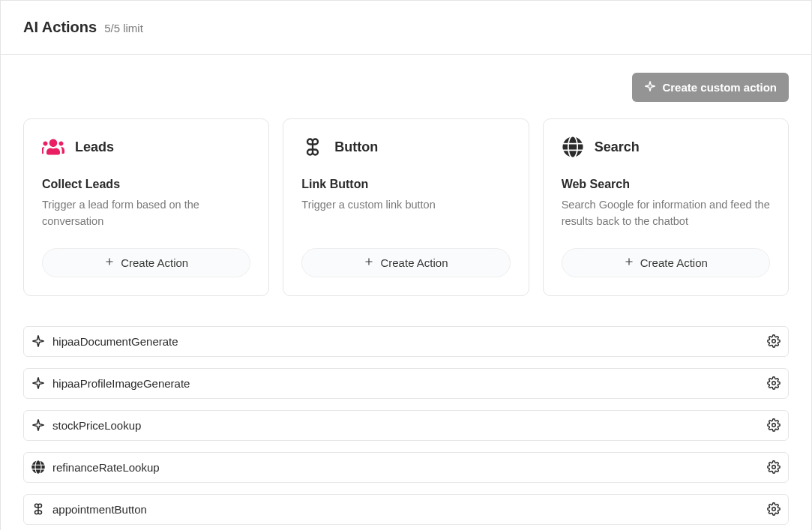 The width and height of the screenshot is (812, 530). I want to click on card-head: Search, so click(666, 147).